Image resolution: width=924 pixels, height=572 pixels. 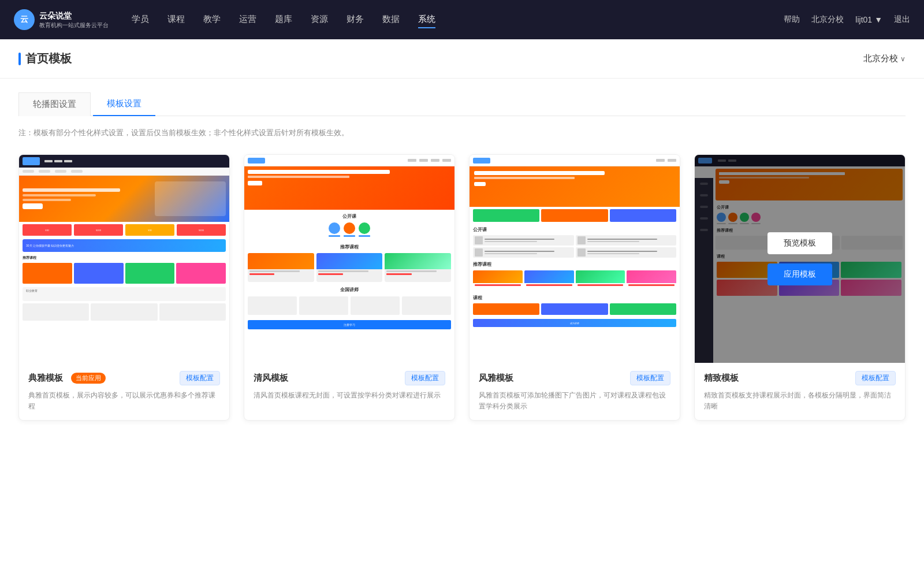 What do you see at coordinates (800, 243) in the screenshot?
I see `btn-preview-4: 预览模板` at bounding box center [800, 243].